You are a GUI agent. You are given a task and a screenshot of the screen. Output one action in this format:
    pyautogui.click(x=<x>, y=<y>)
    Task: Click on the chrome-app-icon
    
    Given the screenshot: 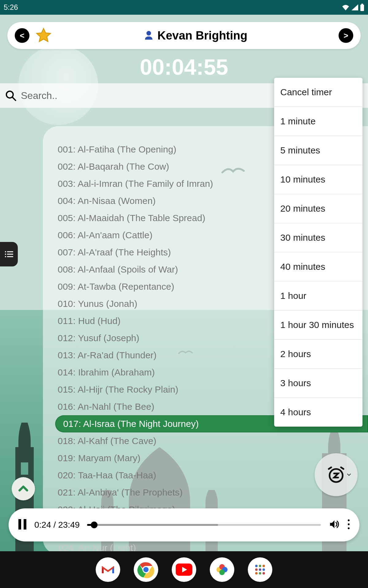 What is the action you would take?
    pyautogui.click(x=146, y=570)
    